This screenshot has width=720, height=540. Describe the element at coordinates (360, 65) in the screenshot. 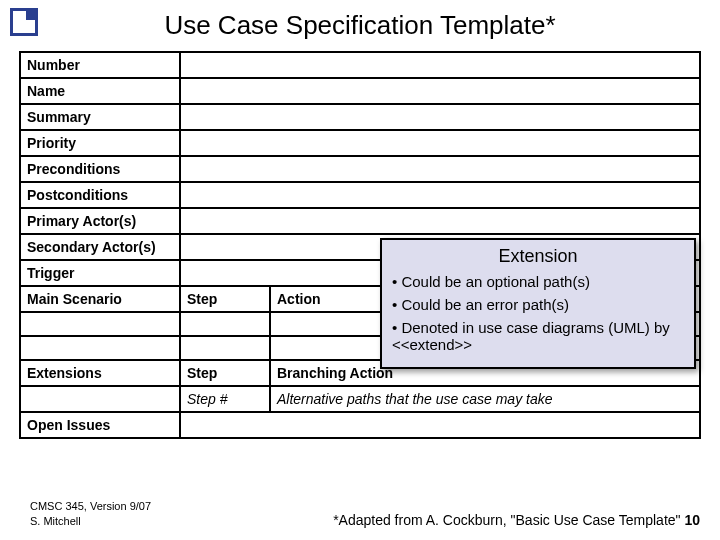

I see `table-row: Number` at that location.